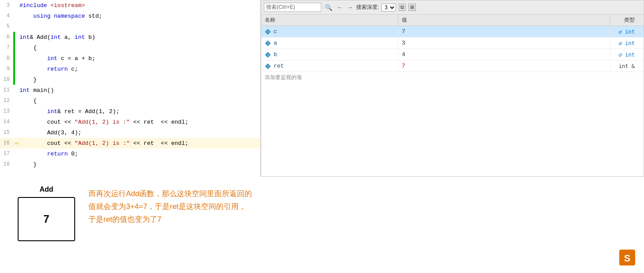 The image size is (644, 273). I want to click on code-line-13: 13 int& ret = Add(0, 1);, so click(130, 111).